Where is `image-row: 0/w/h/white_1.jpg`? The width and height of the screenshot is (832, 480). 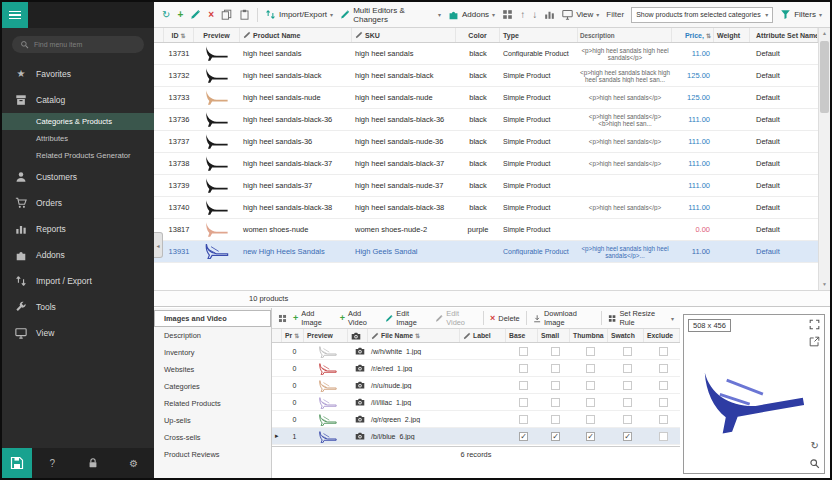 image-row: 0/w/h/white_1.jpg is located at coordinates (476, 352).